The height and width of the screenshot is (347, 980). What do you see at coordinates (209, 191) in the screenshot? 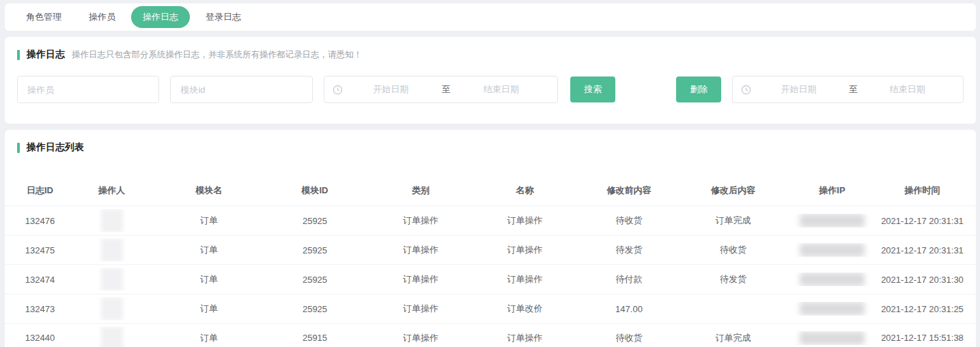
I see `column-header-module_name: 模块名` at bounding box center [209, 191].